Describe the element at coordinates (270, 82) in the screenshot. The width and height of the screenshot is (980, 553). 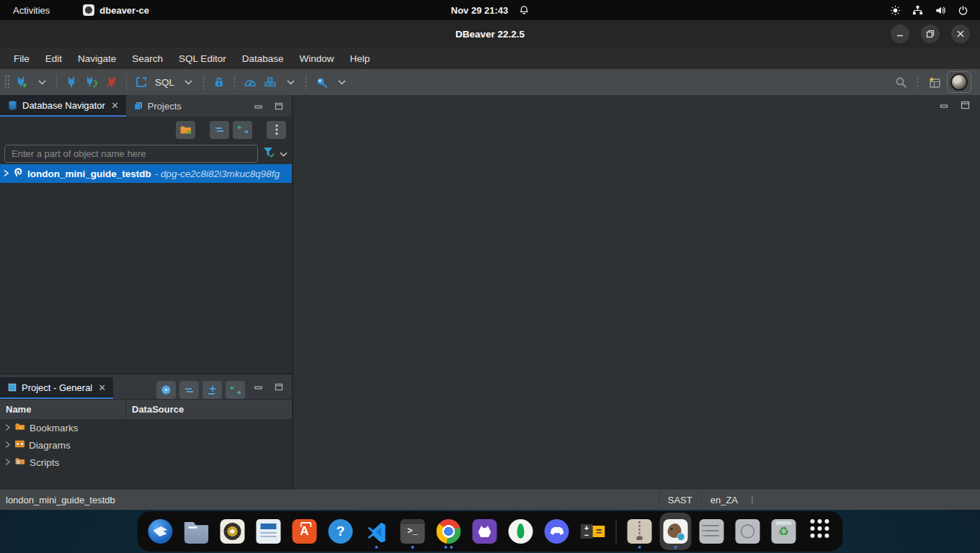
I see `driver-manager-boxes-icon` at that location.